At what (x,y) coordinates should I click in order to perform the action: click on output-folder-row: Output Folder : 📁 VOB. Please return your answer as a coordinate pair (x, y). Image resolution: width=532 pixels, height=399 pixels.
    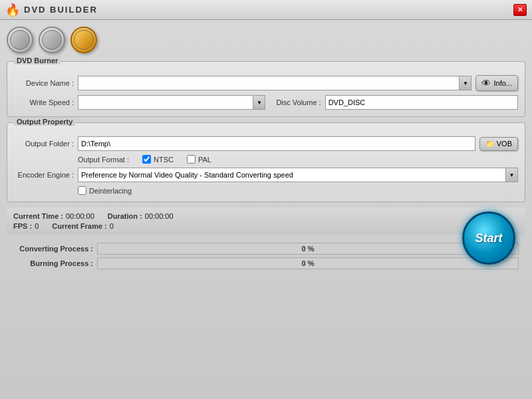
    Looking at the image, I should click on (266, 144).